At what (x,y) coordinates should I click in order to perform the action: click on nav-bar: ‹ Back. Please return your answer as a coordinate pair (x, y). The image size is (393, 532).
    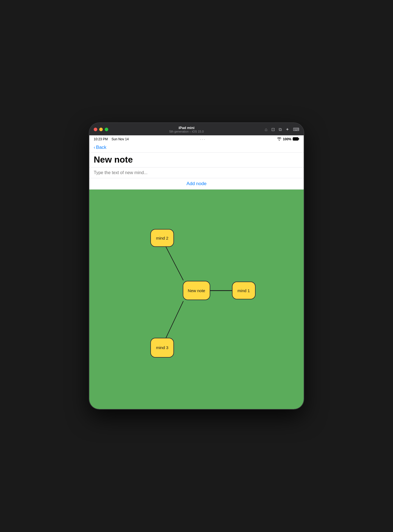
    Looking at the image, I should click on (196, 148).